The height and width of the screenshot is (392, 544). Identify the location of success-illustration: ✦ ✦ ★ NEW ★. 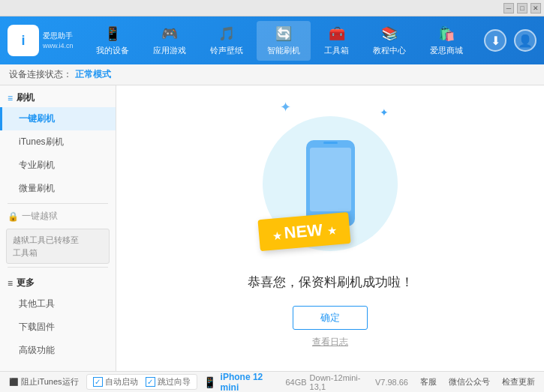
(330, 184).